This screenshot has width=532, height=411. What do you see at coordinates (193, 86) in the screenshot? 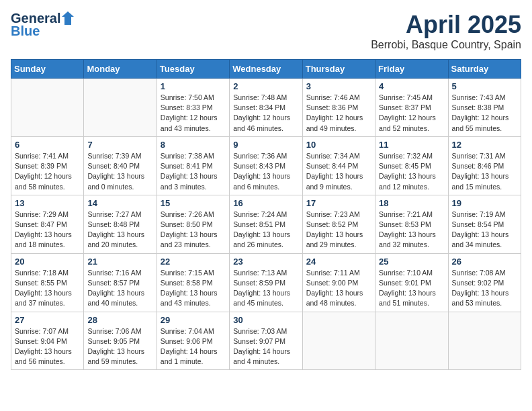
I see `day-number: 1` at bounding box center [193, 86].